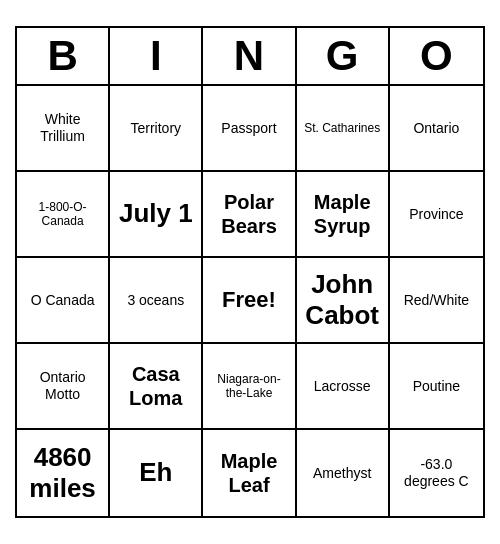  I want to click on bingo-cell-10: O Canada, so click(64, 301).